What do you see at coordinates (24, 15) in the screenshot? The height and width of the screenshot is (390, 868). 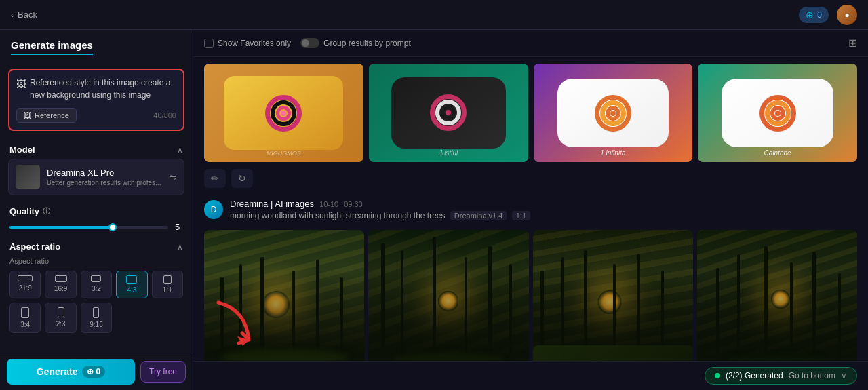 I see `back-button: ‹ Back` at bounding box center [24, 15].